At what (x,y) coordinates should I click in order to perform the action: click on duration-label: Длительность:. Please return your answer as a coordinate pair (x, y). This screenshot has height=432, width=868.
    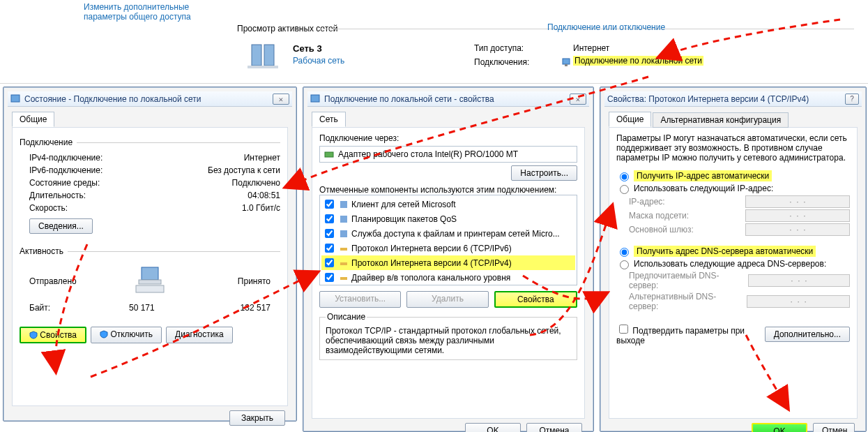
    Looking at the image, I should click on (57, 195).